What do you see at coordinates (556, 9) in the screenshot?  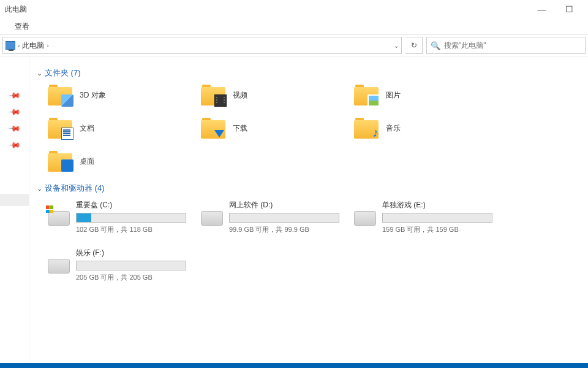 I see `window-controls: — ☐` at bounding box center [556, 9].